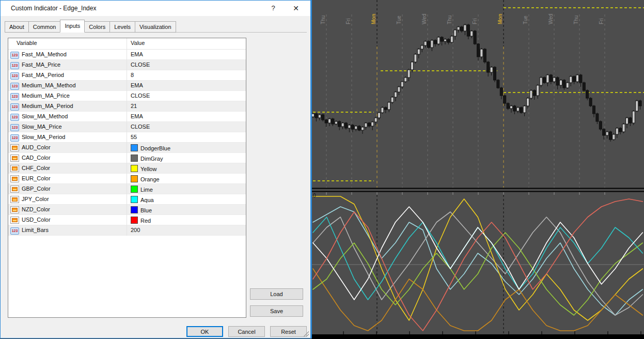  What do you see at coordinates (127, 148) in the screenshot?
I see `table-row: AUD_ColorDodgerBlue` at bounding box center [127, 148].